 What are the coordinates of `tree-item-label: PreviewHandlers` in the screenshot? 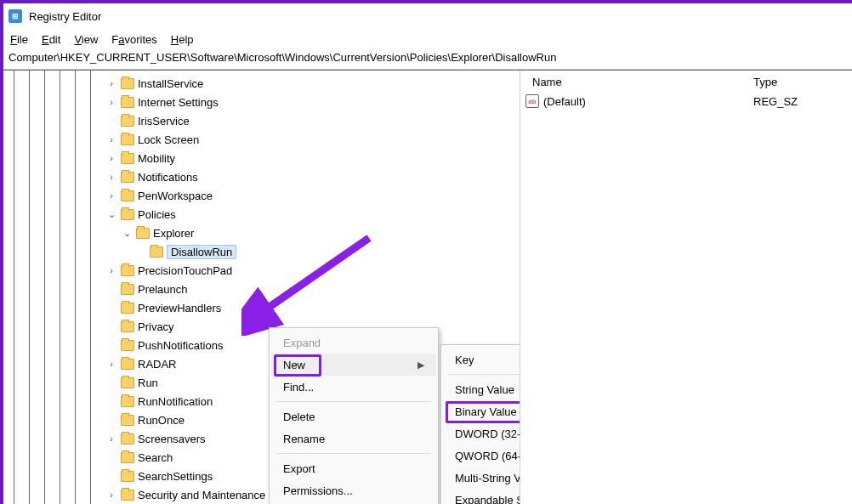 It's located at (179, 308).